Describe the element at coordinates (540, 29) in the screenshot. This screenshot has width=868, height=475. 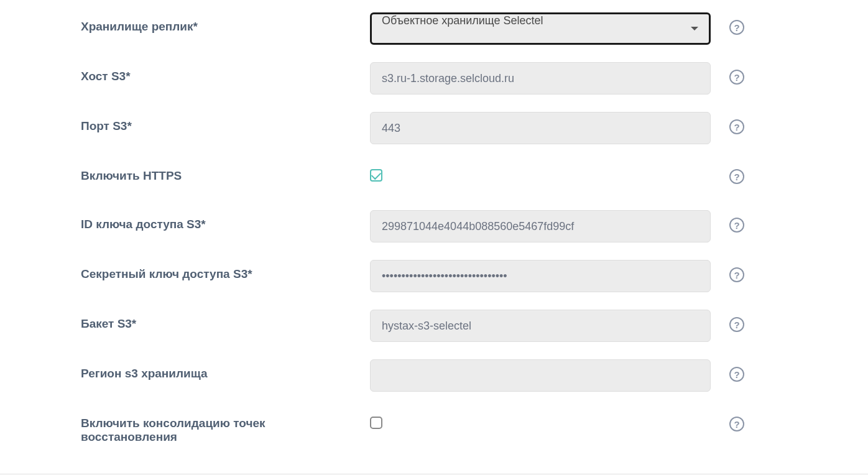
I see `replica-storage-input-wrapper: Объектное хранилище Selectel` at that location.